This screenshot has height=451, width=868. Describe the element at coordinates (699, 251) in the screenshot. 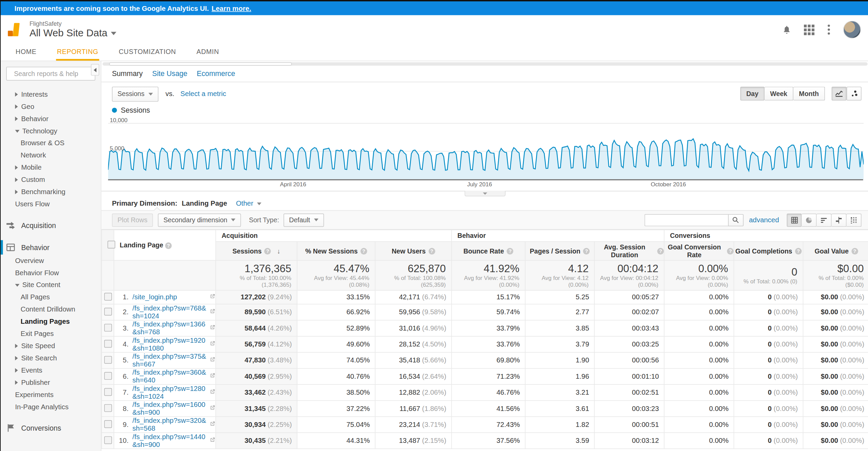

I see `column-header-goal-conversion-rate: Goal Conversion Rate ?` at that location.